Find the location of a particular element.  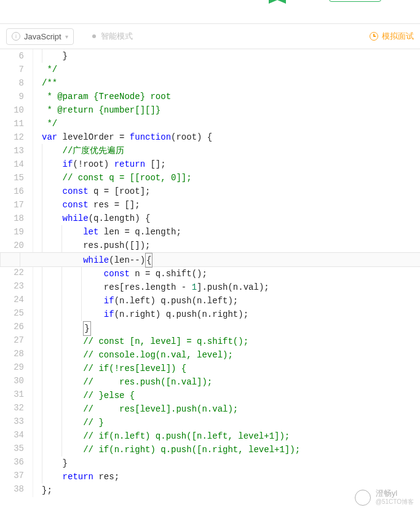

code-line: /** is located at coordinates (231, 83).